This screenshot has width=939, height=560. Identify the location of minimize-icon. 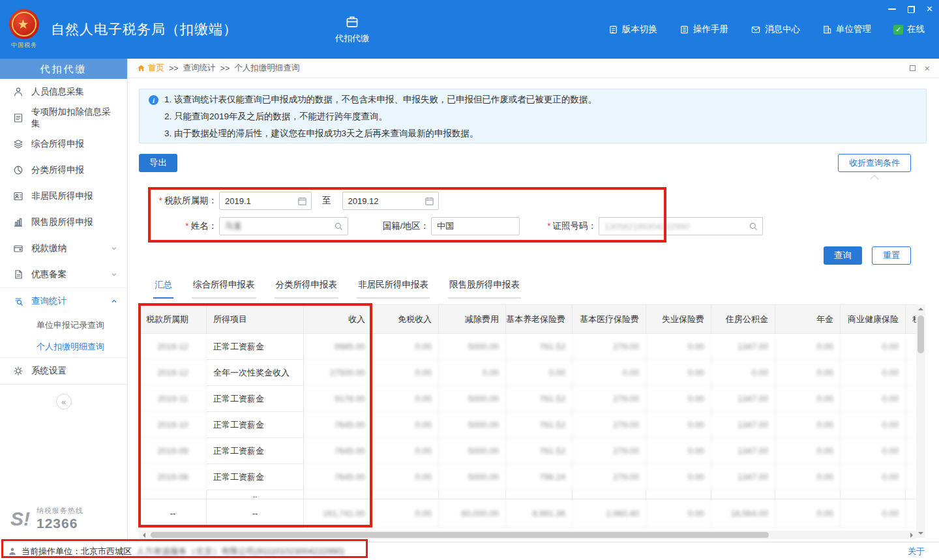
(892, 9).